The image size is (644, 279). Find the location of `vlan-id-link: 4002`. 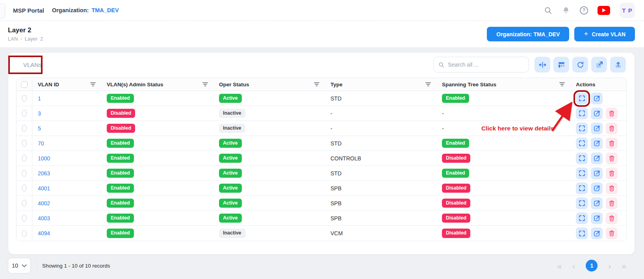

vlan-id-link: 4002 is located at coordinates (44, 203).